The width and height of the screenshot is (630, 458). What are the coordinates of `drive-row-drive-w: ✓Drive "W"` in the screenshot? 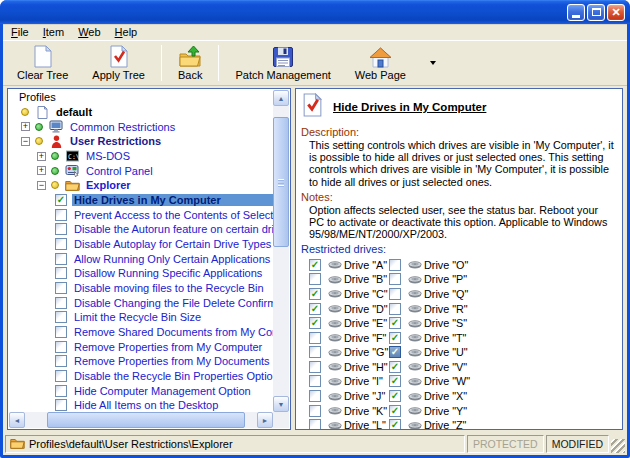 It's located at (430, 382).